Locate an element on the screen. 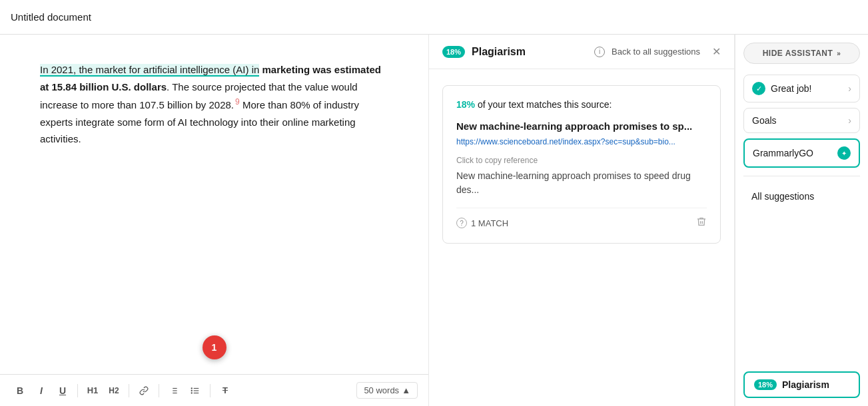 The image size is (868, 406). back-button: Back to all suggestions is located at coordinates (655, 52).